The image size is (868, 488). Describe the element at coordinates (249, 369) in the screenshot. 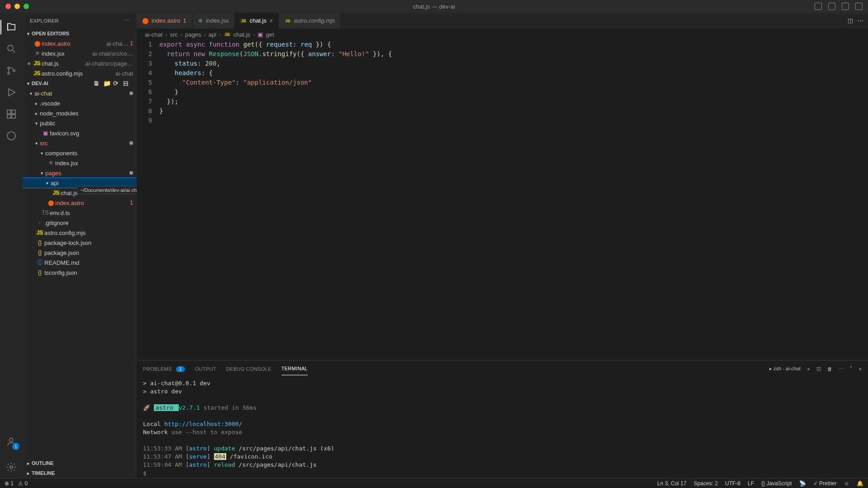

I see `panel-tab-debug: DEBUG CONSOLE` at that location.